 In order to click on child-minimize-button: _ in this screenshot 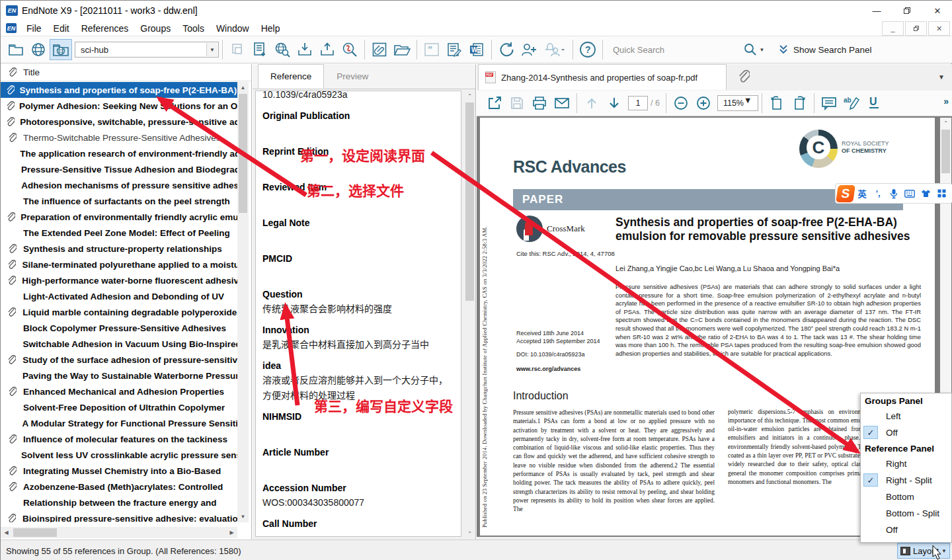, I will do `click(892, 28)`.